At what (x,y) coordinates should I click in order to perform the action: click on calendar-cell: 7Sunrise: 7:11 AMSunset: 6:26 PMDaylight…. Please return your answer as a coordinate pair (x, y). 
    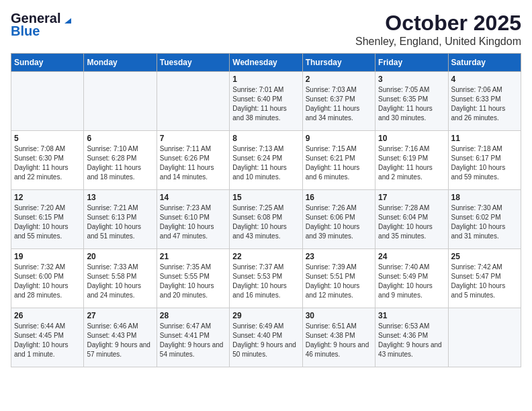
    Looking at the image, I should click on (193, 161).